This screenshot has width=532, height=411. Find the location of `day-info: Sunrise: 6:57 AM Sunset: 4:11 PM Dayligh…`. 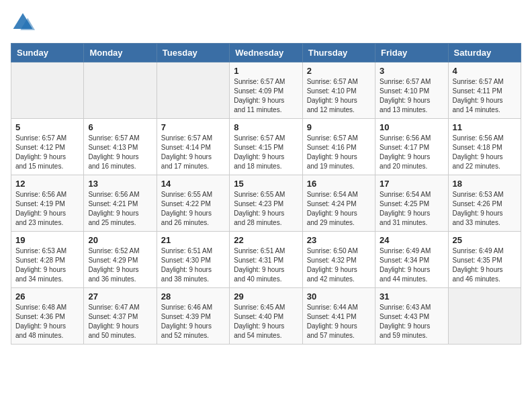

day-info: Sunrise: 6:57 AM Sunset: 4:11 PM Dayligh… is located at coordinates (485, 96).